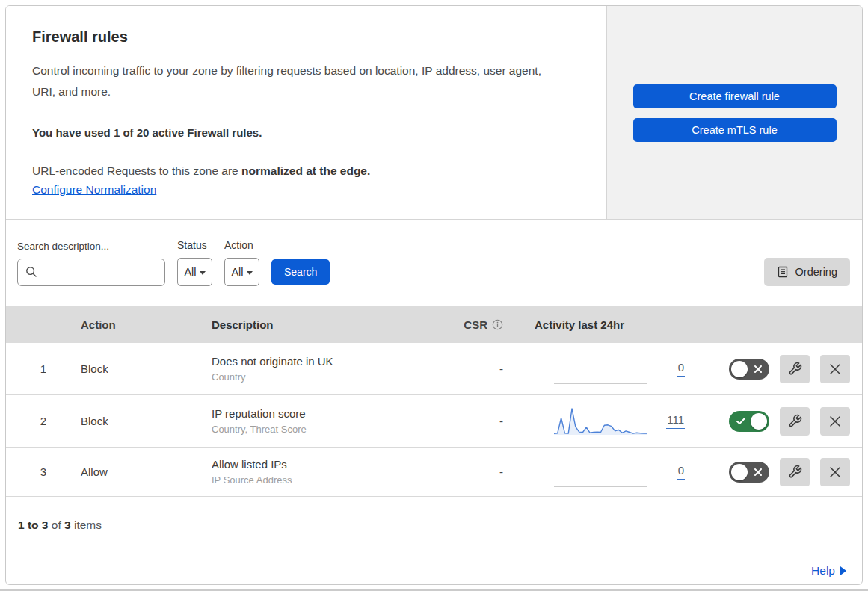 This screenshot has height=591, width=868. I want to click on status-select: All, so click(194, 272).